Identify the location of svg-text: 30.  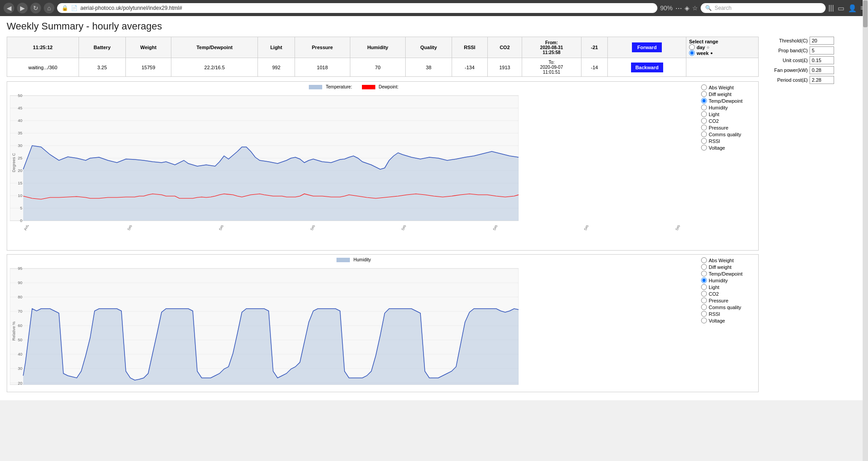
(20, 369).